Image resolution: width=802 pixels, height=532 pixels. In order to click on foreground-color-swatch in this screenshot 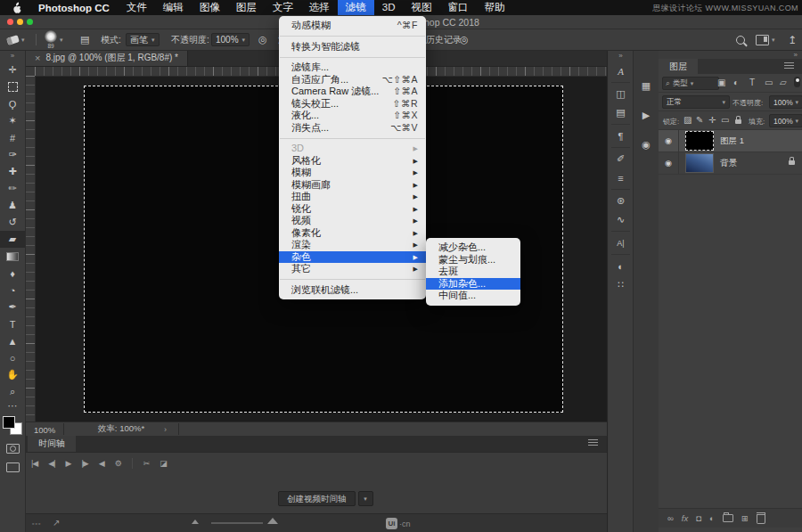, I will do `click(9, 422)`.